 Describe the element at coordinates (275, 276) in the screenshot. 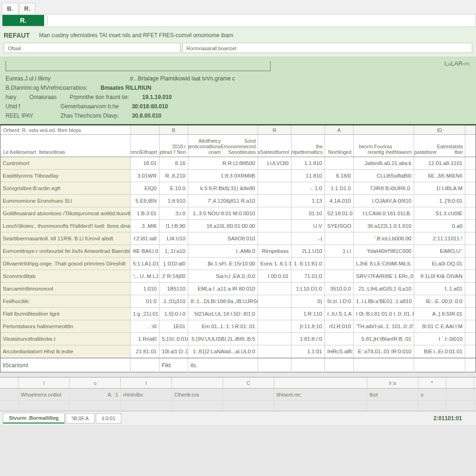

I see `row-c4: I 00:0.01` at that location.